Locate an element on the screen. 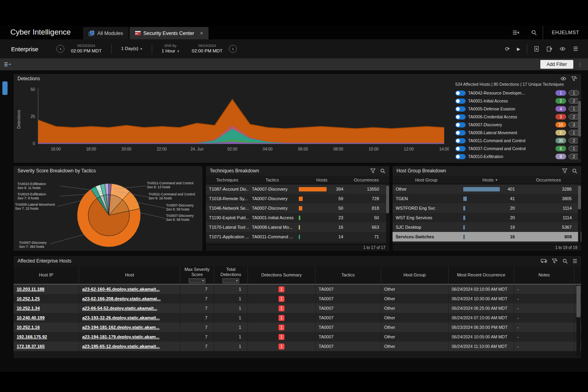 The height and width of the screenshot is (392, 588). host-link: a23-62-166-208.deploy.static.akamai... is located at coordinates (122, 299).